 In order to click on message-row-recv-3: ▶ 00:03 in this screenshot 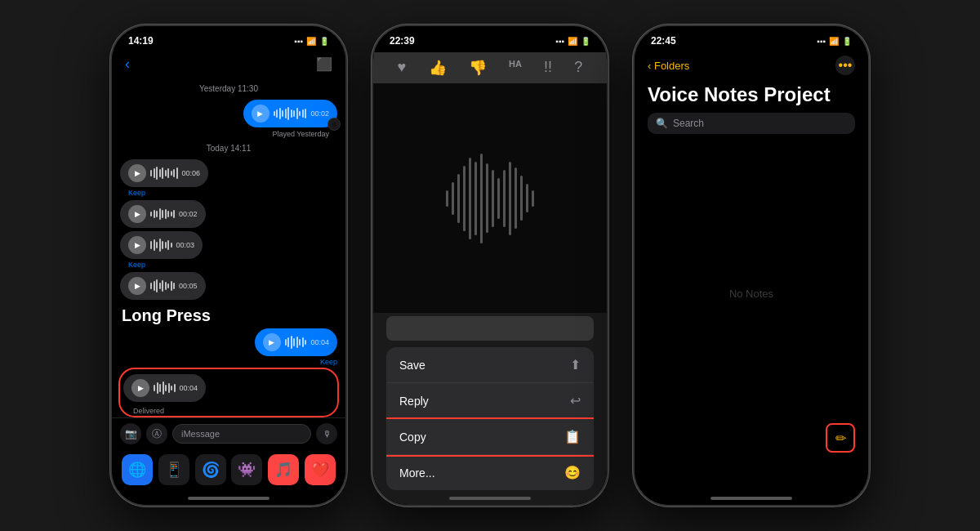, I will do `click(229, 245)`.